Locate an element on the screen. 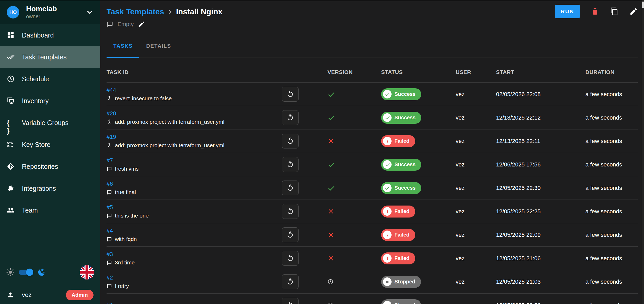  tab-tasks: TASKS is located at coordinates (123, 48).